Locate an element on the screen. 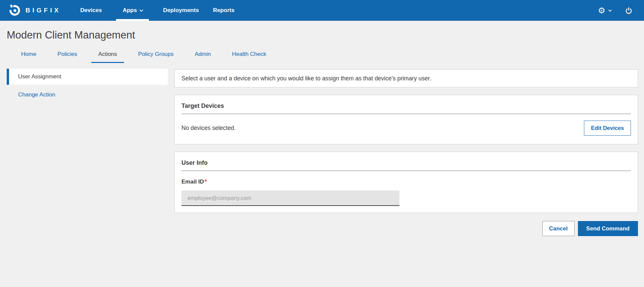 Image resolution: width=644 pixels, height=287 pixels. gear-icon: ⚙ is located at coordinates (602, 11).